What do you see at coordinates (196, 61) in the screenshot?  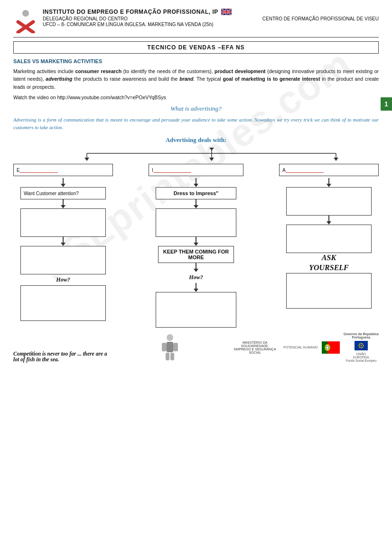 I see `section-heading: SALES VS MARKETING ACTIVITIES` at bounding box center [196, 61].